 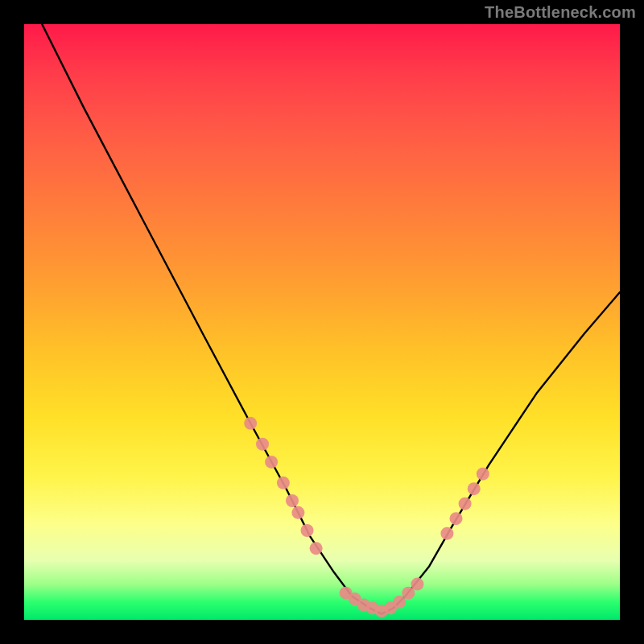 I want to click on watermark-text: TheBottleneck.com, so click(x=560, y=13).